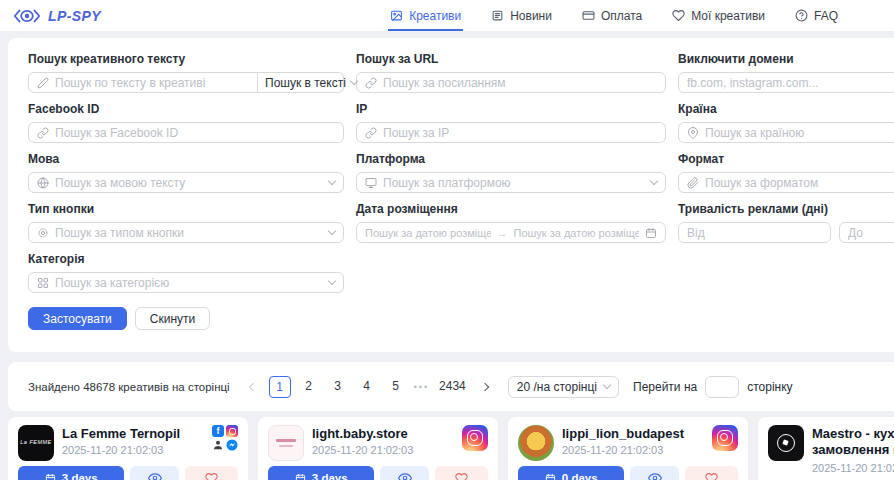 The image size is (894, 480). Describe the element at coordinates (485, 387) in the screenshot. I see `next-page-button` at that location.